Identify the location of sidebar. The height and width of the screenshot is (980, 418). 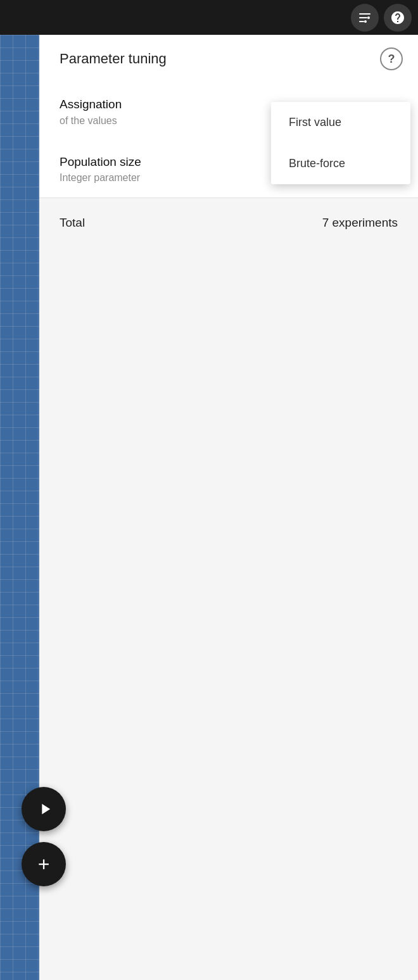
(20, 508).